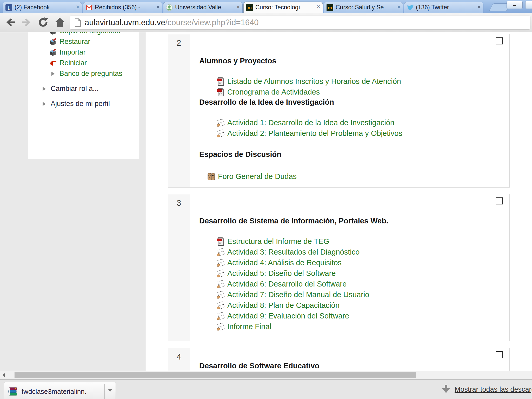 The width and height of the screenshot is (532, 399). Describe the element at coordinates (283, 305) in the screenshot. I see `resource-link: Actividad 8: Plan de Capacitación` at that location.